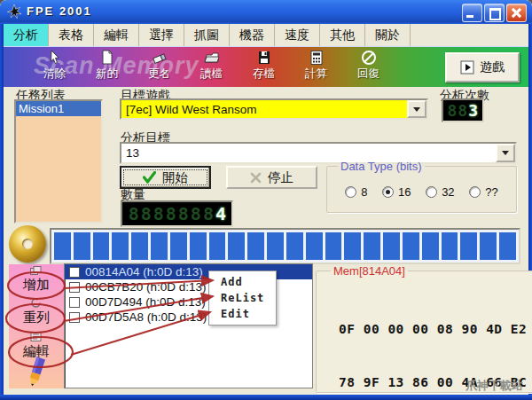 This screenshot has width=532, height=400. What do you see at coordinates (36, 286) in the screenshot?
I see `add-button: 增加` at bounding box center [36, 286].